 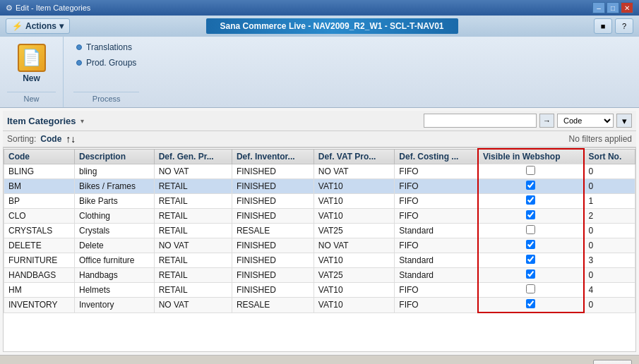 What do you see at coordinates (82, 121) in the screenshot?
I see `filter-dropdown-icon: ▾` at bounding box center [82, 121].